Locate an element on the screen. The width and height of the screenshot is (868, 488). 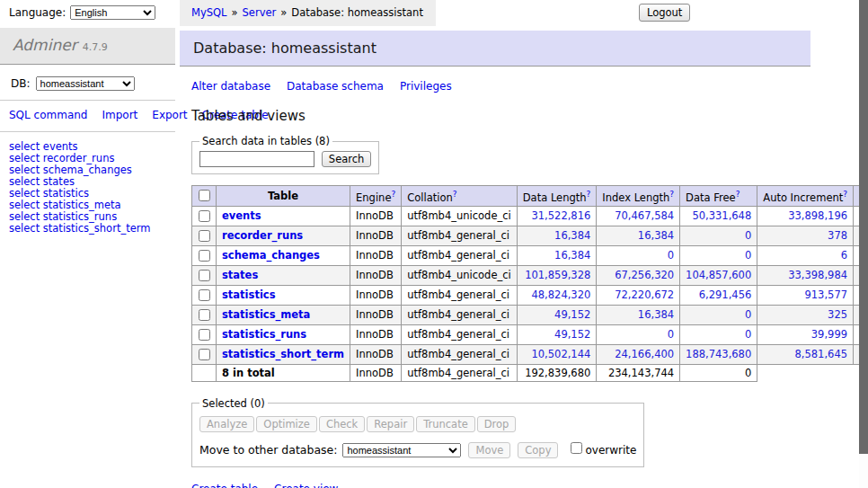
auto-increment-link: 33,398,984 is located at coordinates (818, 275).